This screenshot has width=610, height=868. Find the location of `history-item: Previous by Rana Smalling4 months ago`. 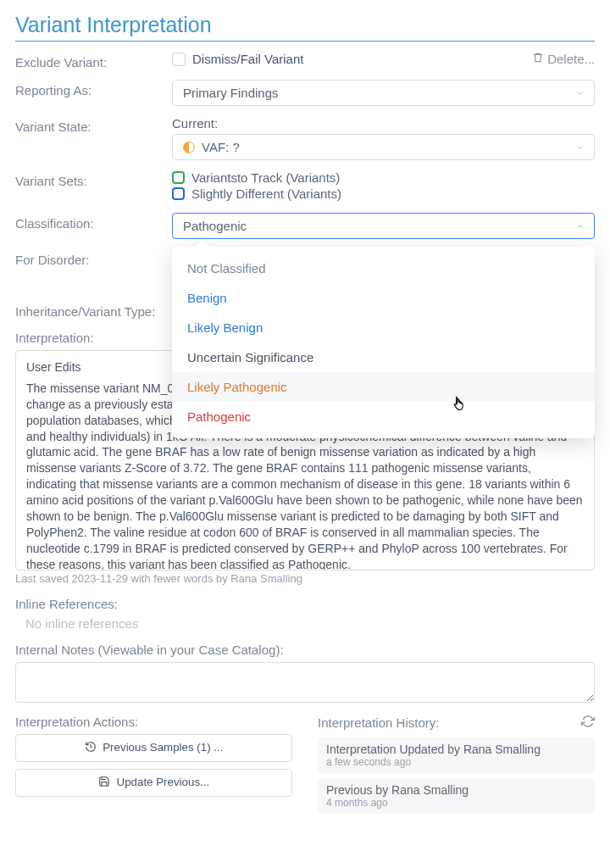

history-item: Previous by Rana Smalling4 months ago is located at coordinates (456, 796).